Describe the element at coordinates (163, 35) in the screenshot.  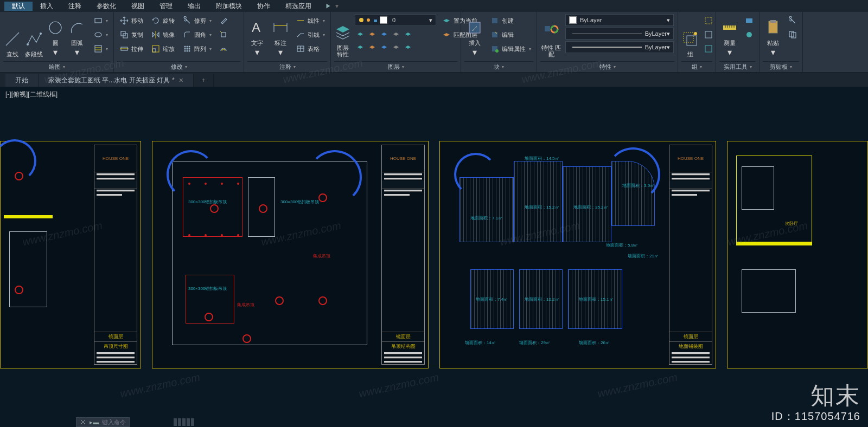
I see `tool-mirror: 镜像` at that location.